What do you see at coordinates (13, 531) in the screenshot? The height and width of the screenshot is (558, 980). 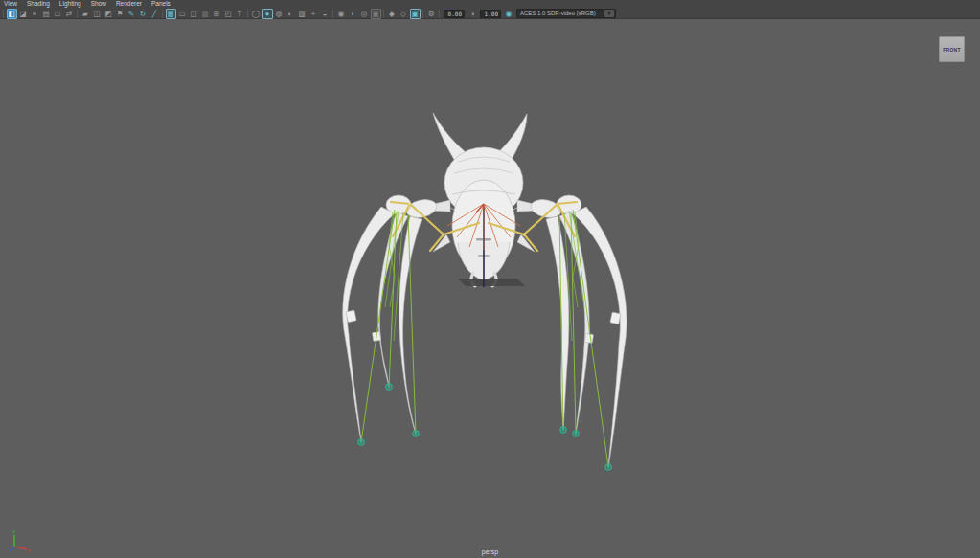 I see `axis-y-label: y` at bounding box center [13, 531].